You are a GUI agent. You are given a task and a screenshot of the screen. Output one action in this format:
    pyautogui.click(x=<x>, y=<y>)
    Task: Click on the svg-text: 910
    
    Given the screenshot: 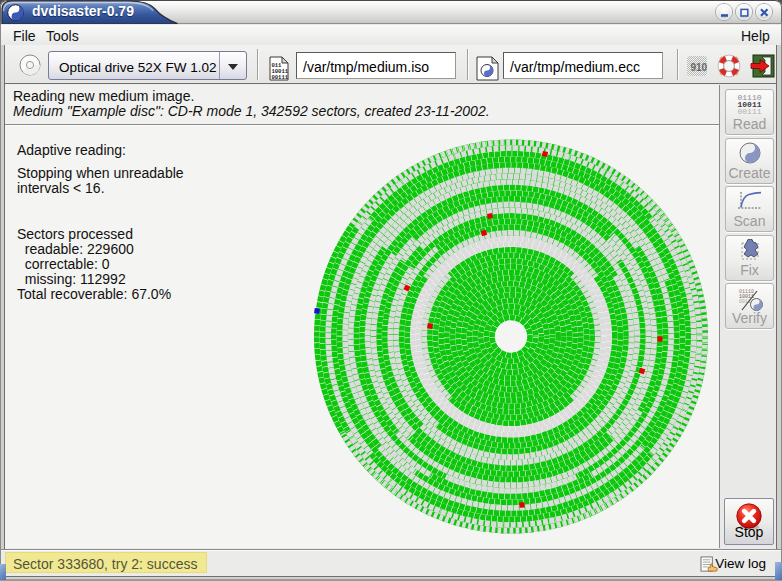 What is the action you would take?
    pyautogui.click(x=700, y=68)
    